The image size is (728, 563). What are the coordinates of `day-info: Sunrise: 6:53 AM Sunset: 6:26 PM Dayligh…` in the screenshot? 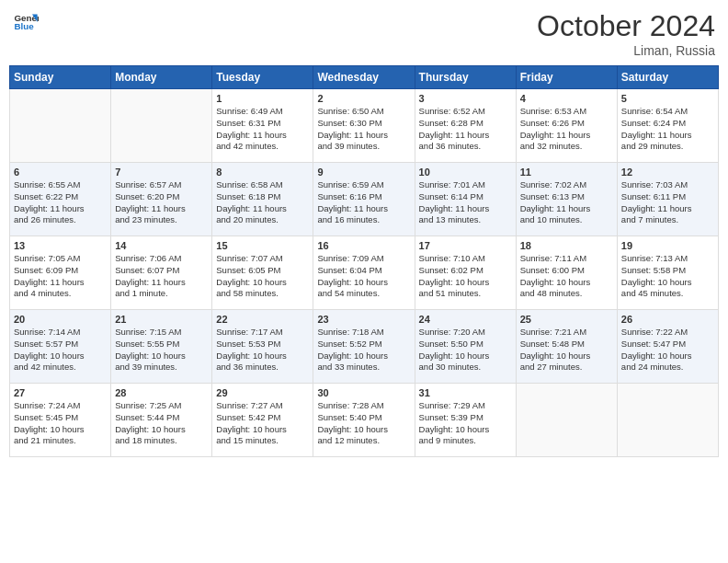 It's located at (566, 129).